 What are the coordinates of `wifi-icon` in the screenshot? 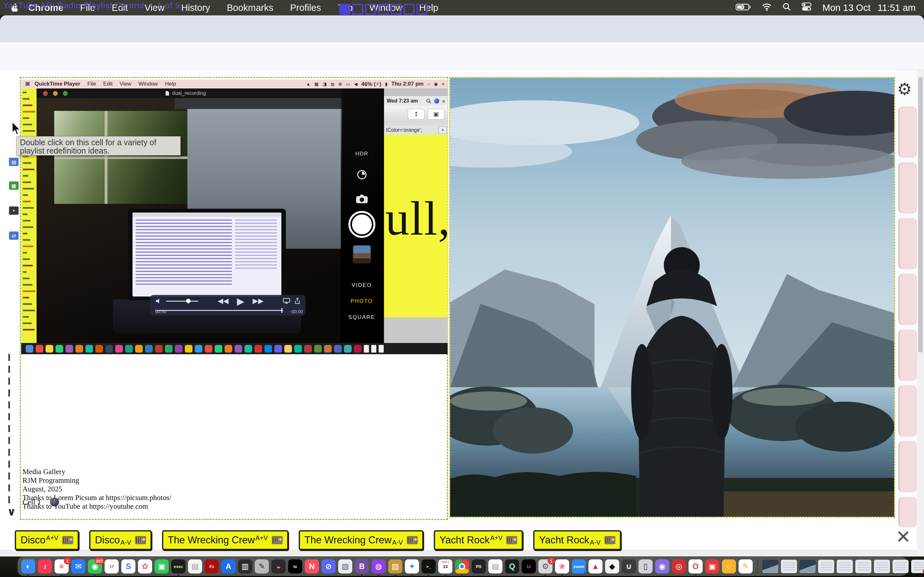 It's located at (767, 8).